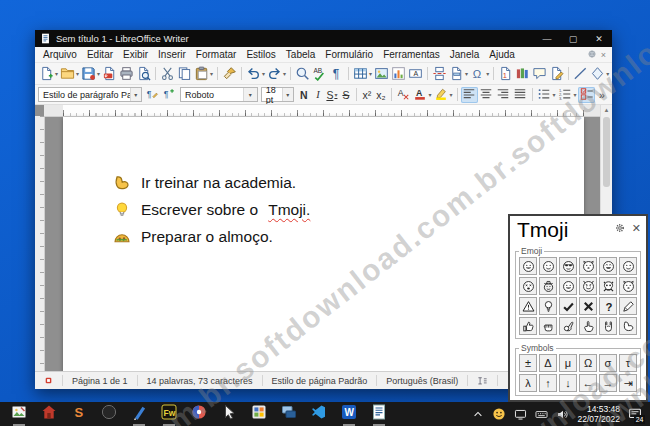  What do you see at coordinates (573, 38) in the screenshot?
I see `maximize-button: ▢` at bounding box center [573, 38].